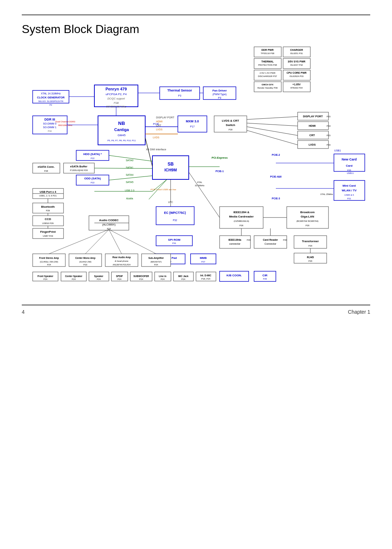 The height and width of the screenshot is (549, 392). I want to click on svg-text: (MAX9737), so click(156, 262).